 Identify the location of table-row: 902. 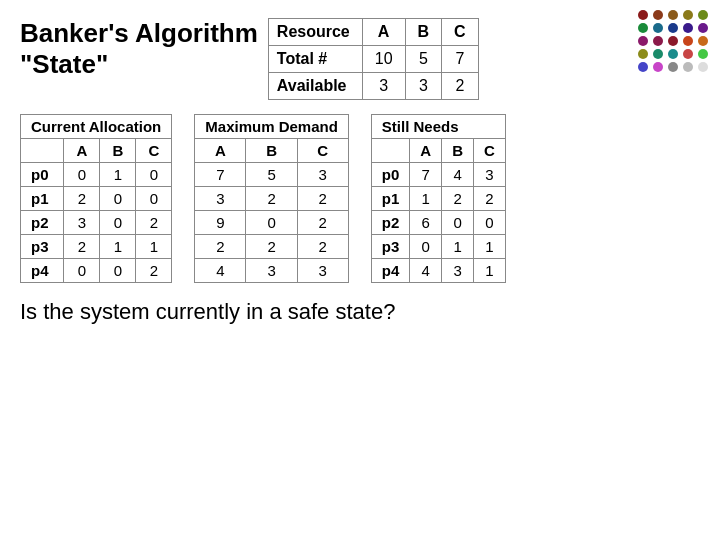
(272, 223).